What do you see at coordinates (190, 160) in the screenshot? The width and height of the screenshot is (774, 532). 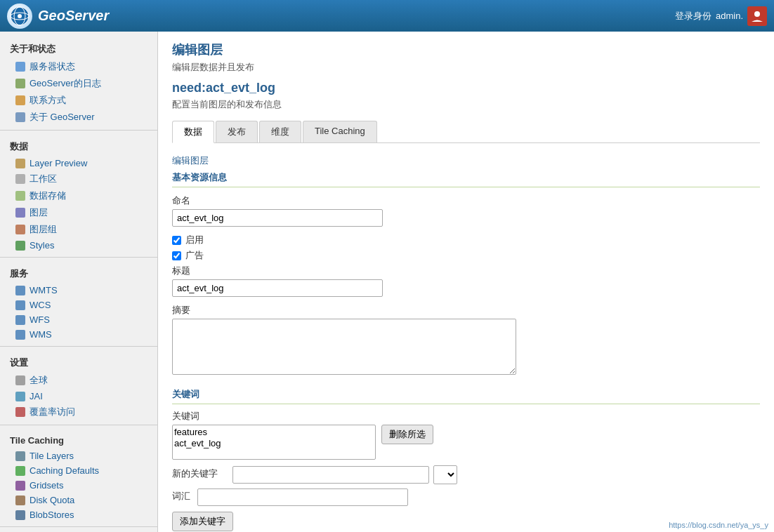 I see `breadcrumb-link: 编辑图层` at bounding box center [190, 160].